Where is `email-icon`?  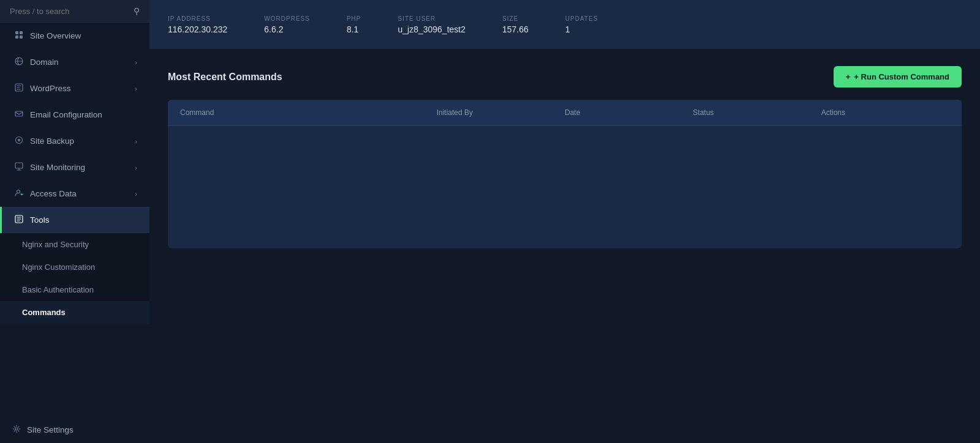
email-icon is located at coordinates (19, 115).